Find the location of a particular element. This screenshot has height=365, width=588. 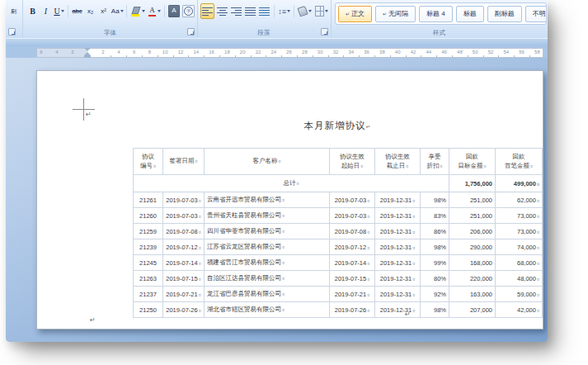

align-right-button is located at coordinates (236, 12).